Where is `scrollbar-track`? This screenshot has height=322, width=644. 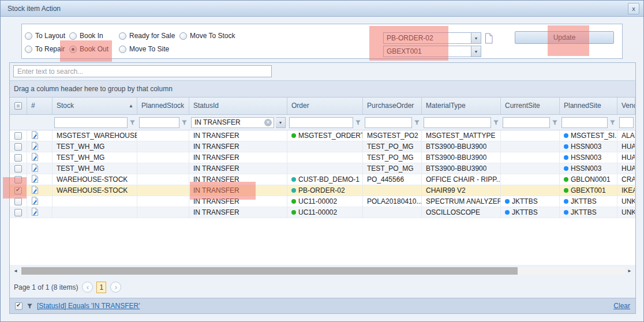 scrollbar-track is located at coordinates (323, 271).